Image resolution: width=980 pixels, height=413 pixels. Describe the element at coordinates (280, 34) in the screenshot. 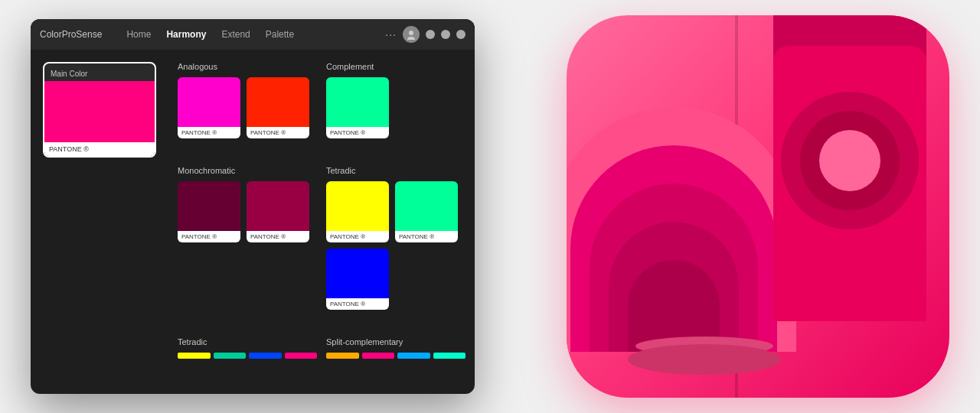

I see `nav-palette: Palette` at that location.